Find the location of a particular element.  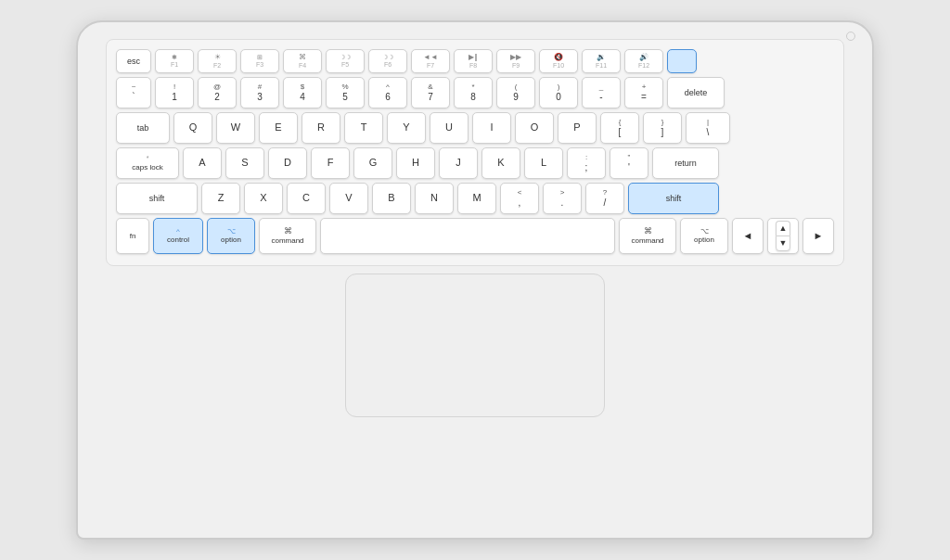

key-option-left: ⌥ option is located at coordinates (231, 235).